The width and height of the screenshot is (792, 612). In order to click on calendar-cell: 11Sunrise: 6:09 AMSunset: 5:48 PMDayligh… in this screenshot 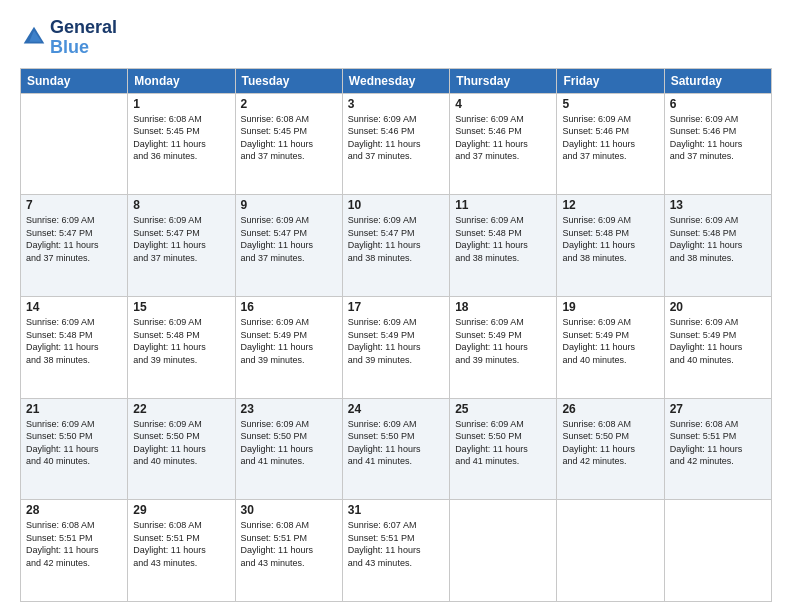, I will do `click(504, 246)`.